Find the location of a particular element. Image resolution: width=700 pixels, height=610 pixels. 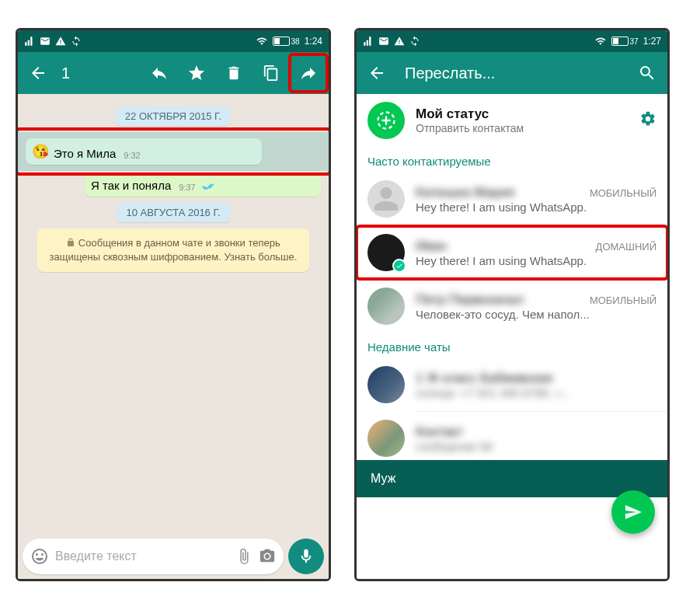

copy-button is located at coordinates (271, 73).